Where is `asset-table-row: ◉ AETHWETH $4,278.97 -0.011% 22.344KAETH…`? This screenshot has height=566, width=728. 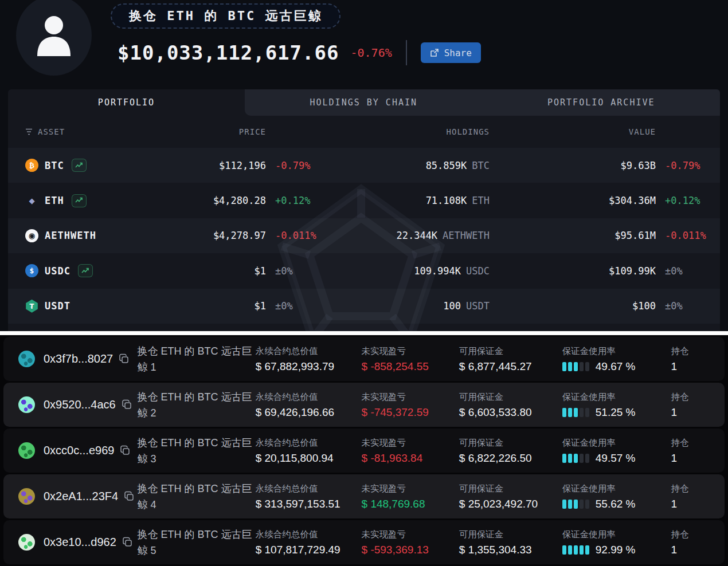 asset-table-row: ◉ AETHWETH $4,278.97 -0.011% 22.344KAETH… is located at coordinates (364, 236).